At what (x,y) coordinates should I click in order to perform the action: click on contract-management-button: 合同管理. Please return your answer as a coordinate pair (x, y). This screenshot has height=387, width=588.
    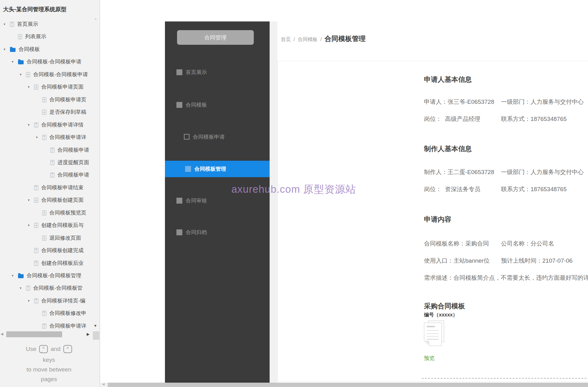
    Looking at the image, I should click on (216, 37).